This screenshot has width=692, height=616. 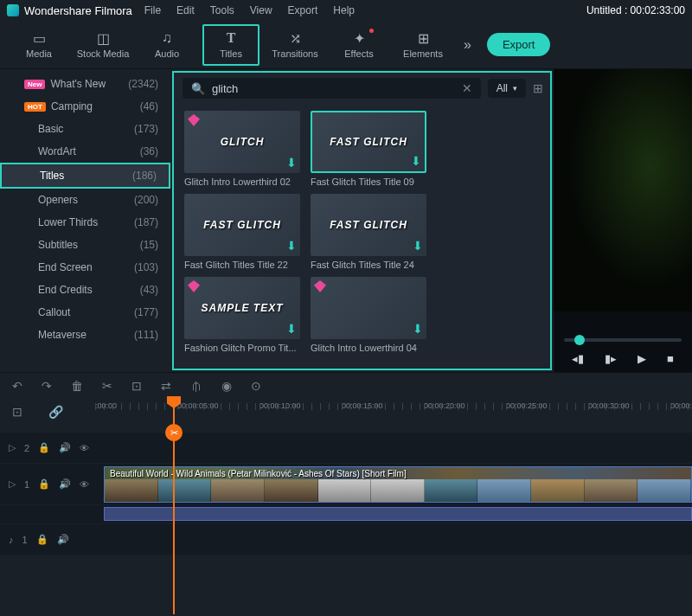 I want to click on ruler-tick: 00:00:25:00, so click(x=547, y=404).